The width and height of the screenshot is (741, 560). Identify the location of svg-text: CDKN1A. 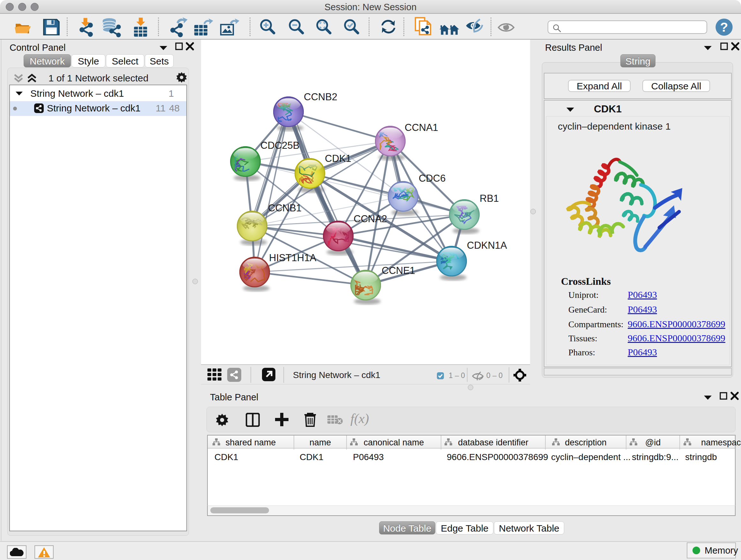
(487, 245).